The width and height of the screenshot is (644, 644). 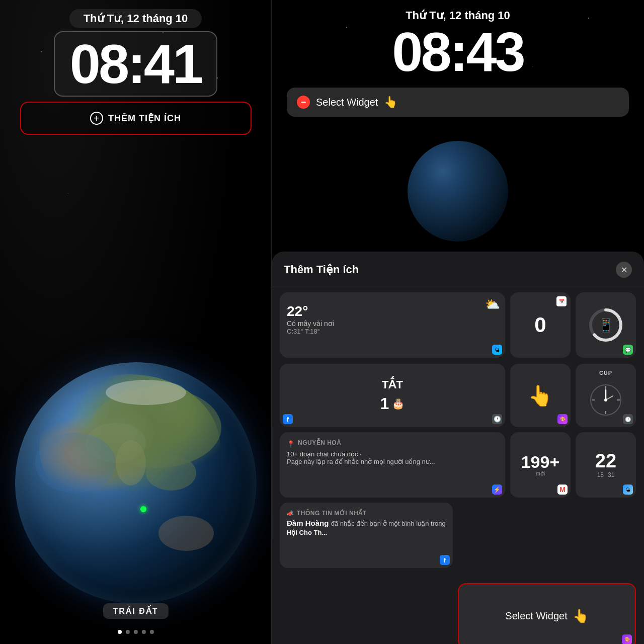 What do you see at coordinates (497, 419) in the screenshot?
I see `tat-corner-icons: 🕐` at bounding box center [497, 419].